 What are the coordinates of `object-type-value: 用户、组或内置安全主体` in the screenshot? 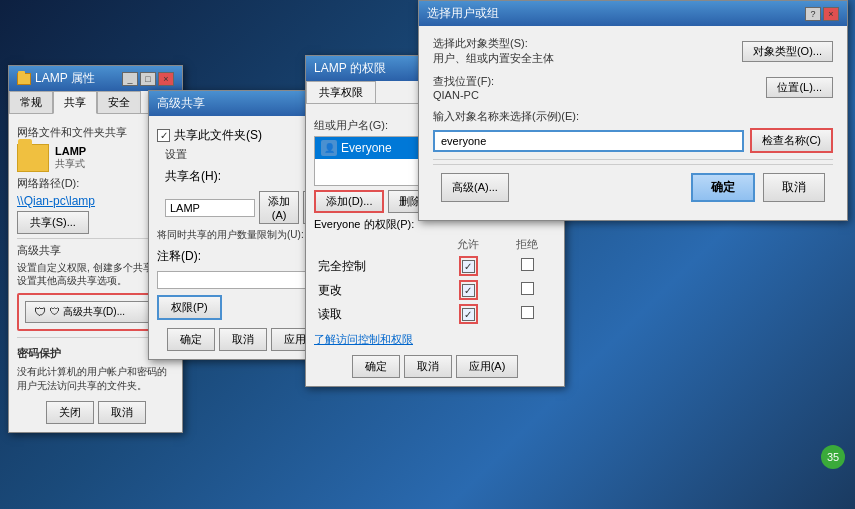 It's located at (494, 58).